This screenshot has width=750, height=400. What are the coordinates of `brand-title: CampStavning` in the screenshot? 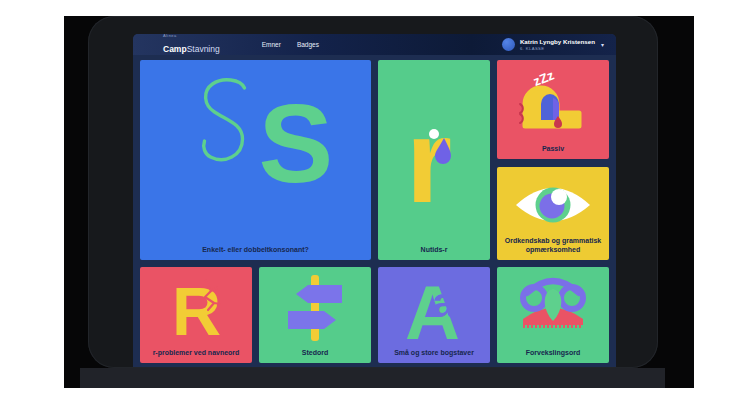 It's located at (192, 49).